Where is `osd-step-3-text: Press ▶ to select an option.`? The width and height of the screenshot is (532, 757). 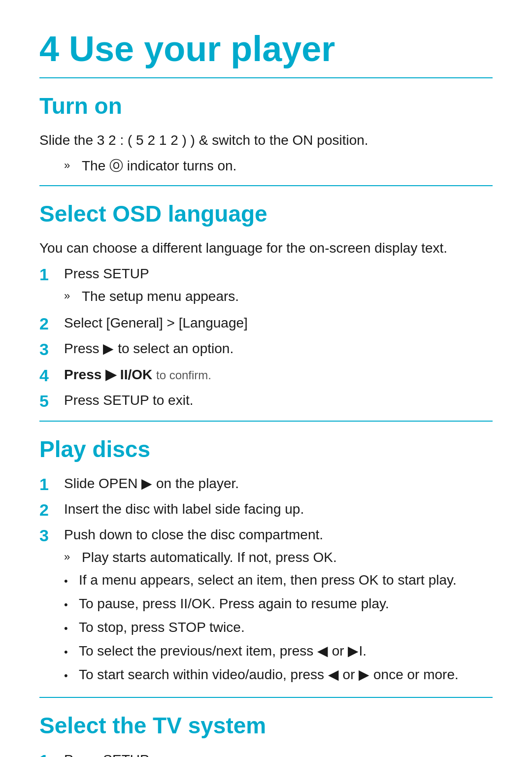 osd-step-3-text: Press ▶ to select an option. is located at coordinates (278, 349).